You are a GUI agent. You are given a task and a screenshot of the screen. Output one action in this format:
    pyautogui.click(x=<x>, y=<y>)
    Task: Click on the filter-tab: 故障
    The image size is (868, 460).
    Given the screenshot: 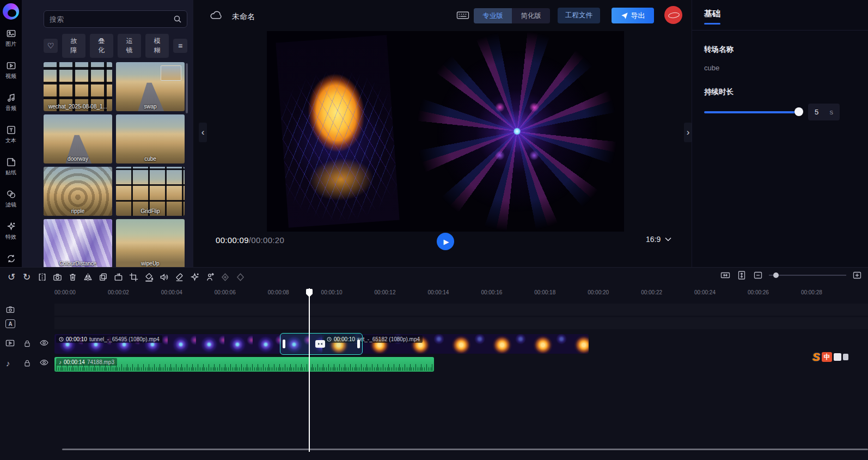 What is the action you would take?
    pyautogui.click(x=74, y=46)
    